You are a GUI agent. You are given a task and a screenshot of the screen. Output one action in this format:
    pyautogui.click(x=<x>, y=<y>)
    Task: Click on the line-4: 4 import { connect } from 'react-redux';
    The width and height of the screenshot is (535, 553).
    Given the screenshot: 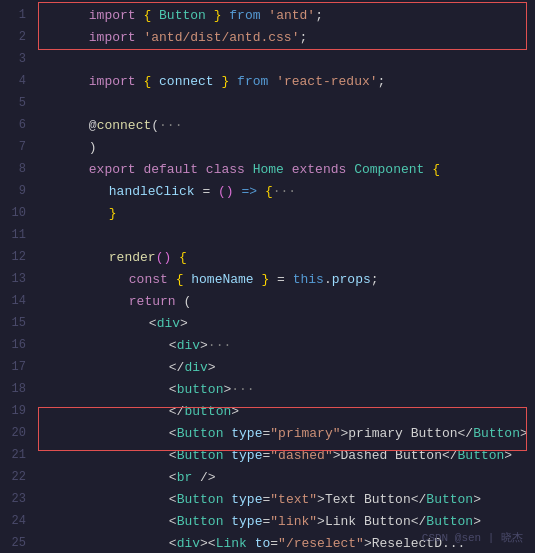 What is the action you would take?
    pyautogui.click(x=268, y=81)
    